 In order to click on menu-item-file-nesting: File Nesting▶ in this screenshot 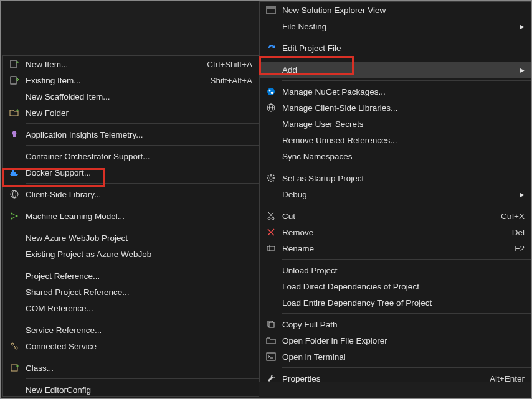, I will do `click(395, 26)`.